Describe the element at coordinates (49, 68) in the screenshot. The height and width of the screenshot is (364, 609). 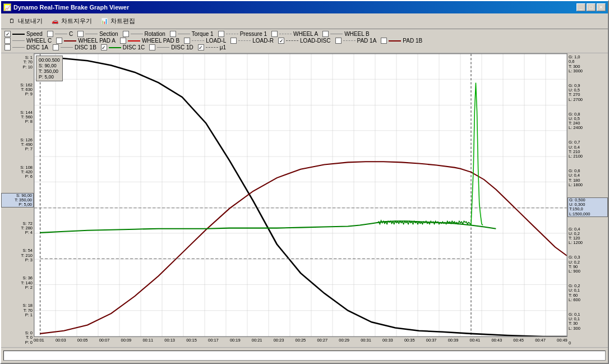
I see `info-box: 00:00.500 S: 90,00 T: 350,00 P: 5,00` at that location.